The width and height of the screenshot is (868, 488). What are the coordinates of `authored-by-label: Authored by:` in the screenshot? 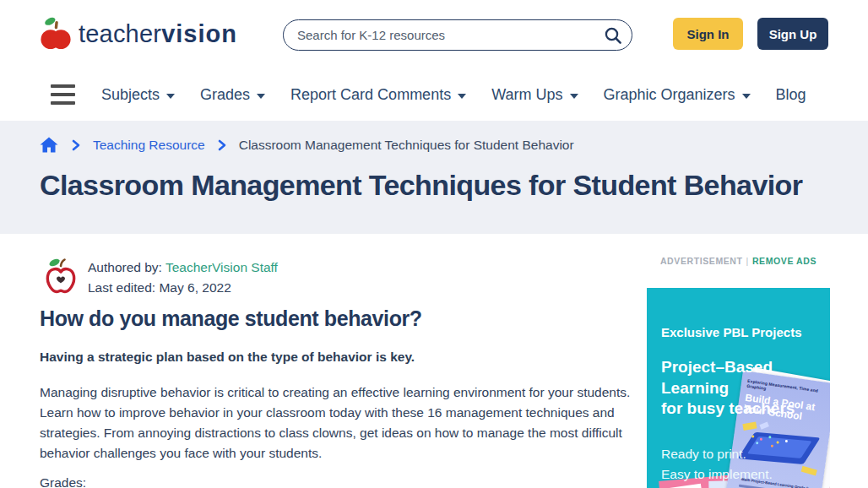 It's located at (127, 267).